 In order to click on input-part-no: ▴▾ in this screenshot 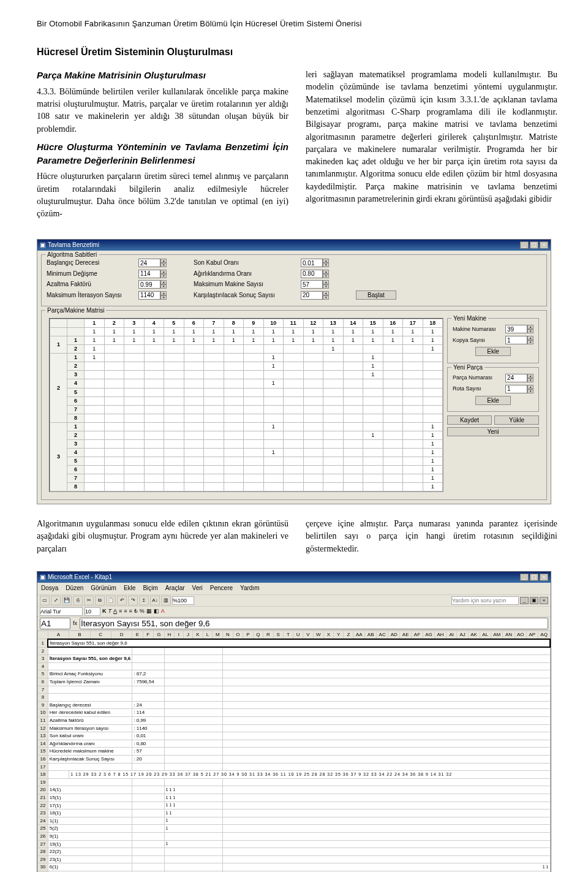, I will do `click(519, 378)`.